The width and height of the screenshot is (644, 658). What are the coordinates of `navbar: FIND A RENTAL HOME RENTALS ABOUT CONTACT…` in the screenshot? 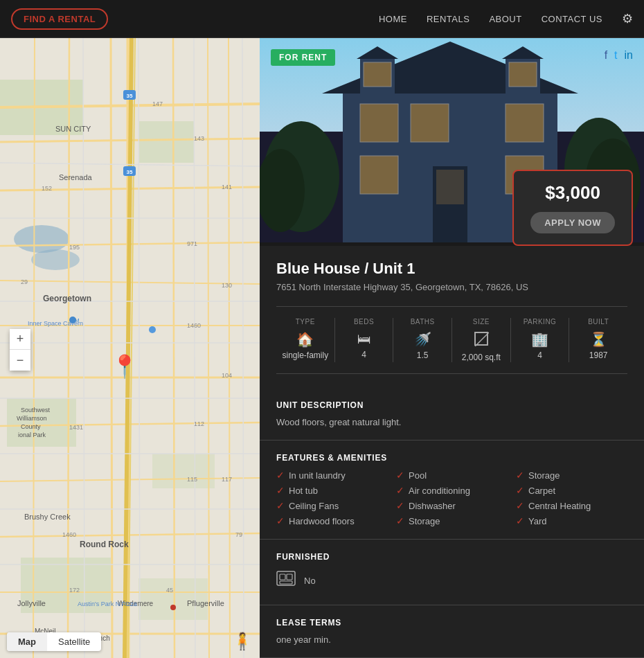 It's located at (322, 19).